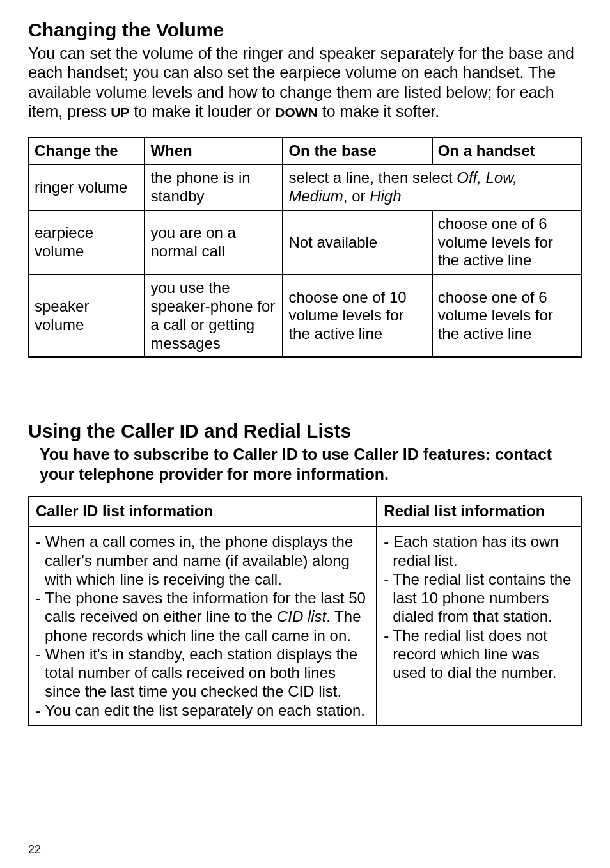 This screenshot has height=868, width=610. I want to click on t2-col1: - When a call comes in, the phone displa…, so click(203, 626).